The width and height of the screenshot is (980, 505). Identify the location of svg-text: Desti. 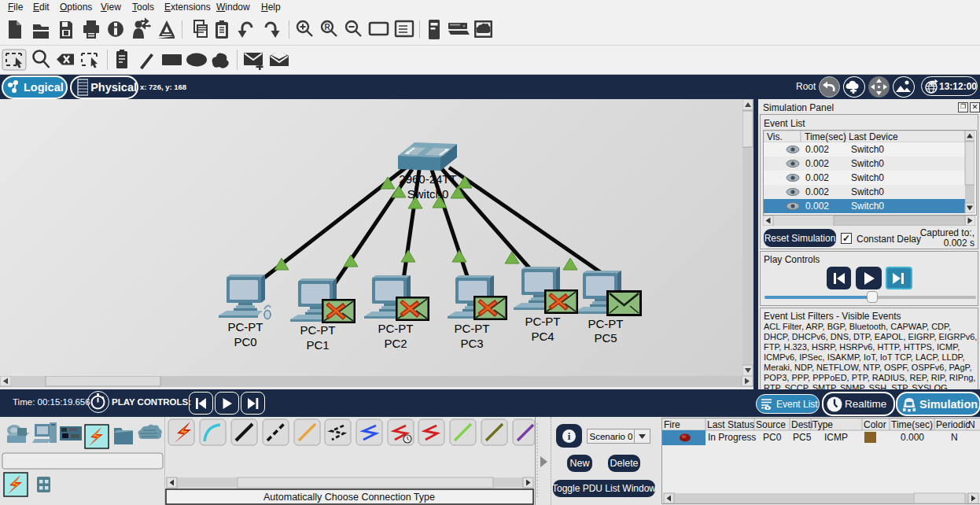
(802, 425).